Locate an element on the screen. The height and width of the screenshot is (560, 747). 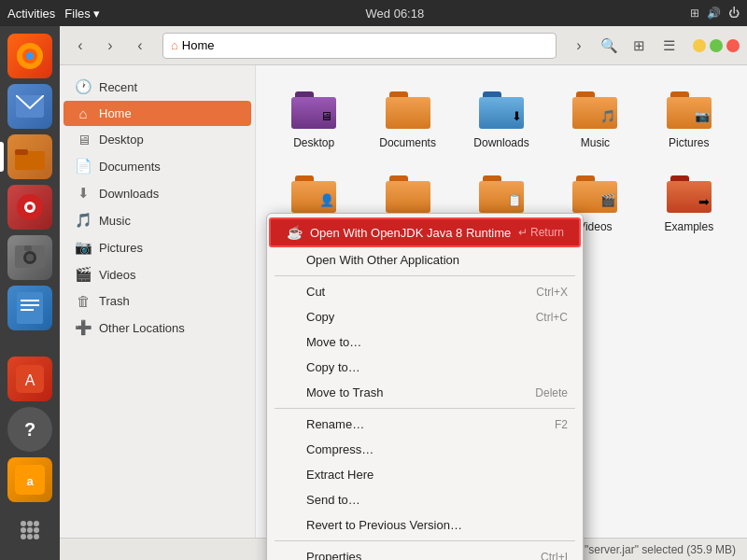
app-show-all is located at coordinates (30, 530).